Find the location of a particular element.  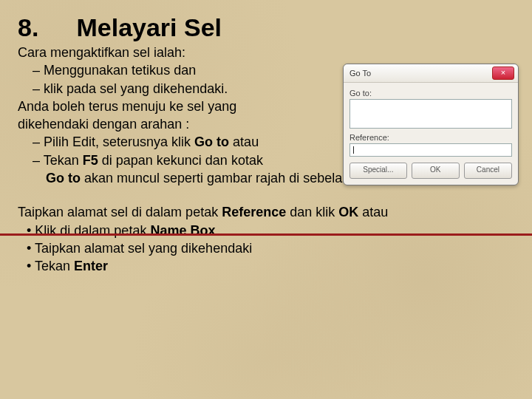

heading-title: Melayari Sel is located at coordinates (149, 27).